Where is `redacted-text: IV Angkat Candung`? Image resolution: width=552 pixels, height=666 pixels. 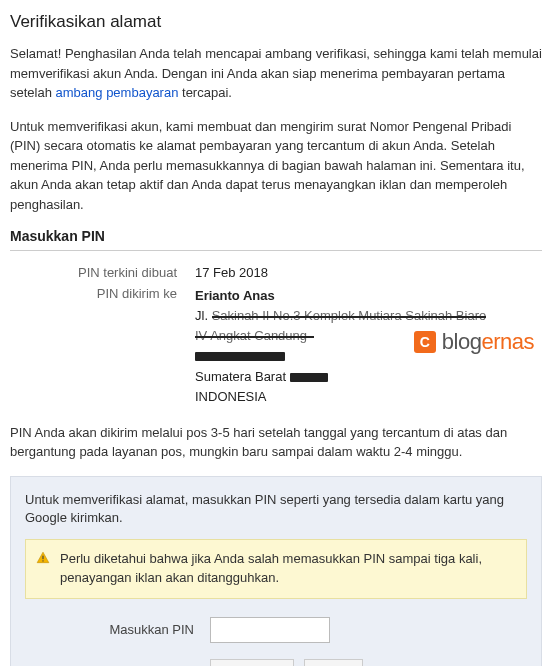 redacted-text: IV Angkat Candung is located at coordinates (254, 336).